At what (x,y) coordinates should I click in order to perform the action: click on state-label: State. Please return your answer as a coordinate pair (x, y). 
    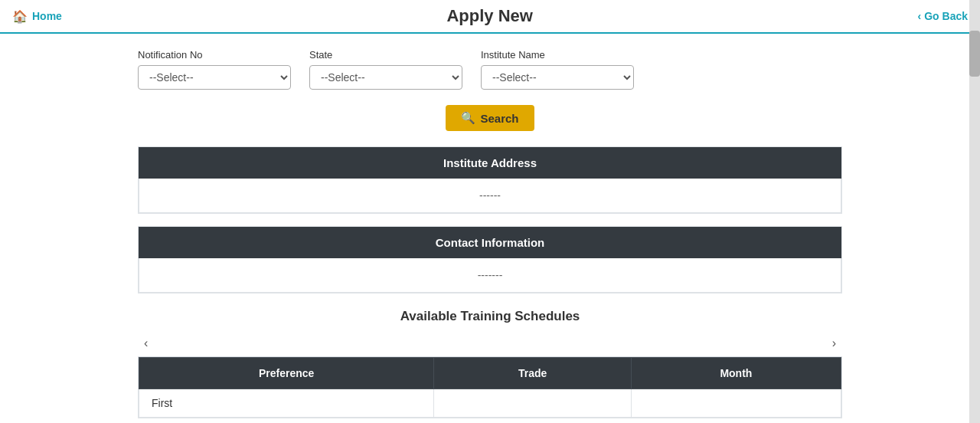
    Looking at the image, I should click on (386, 55).